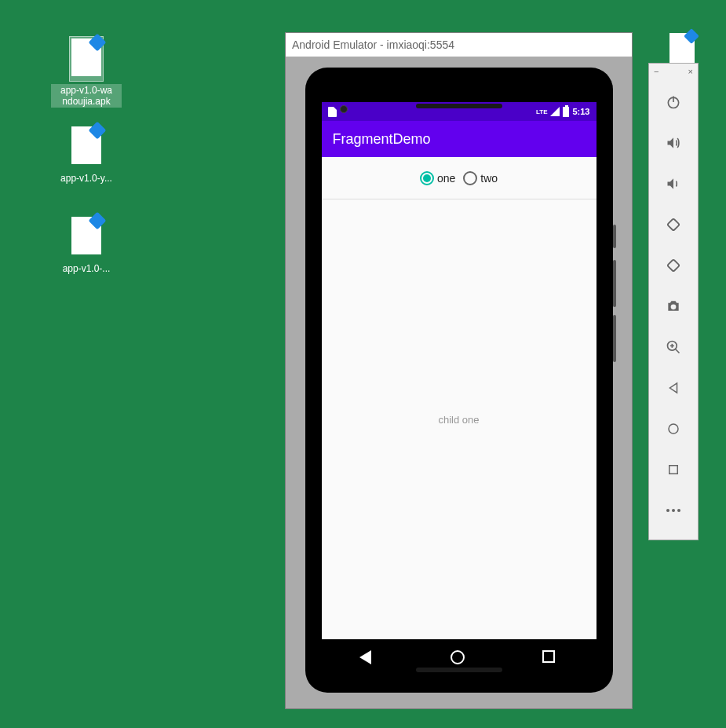 This screenshot has height=728, width=726. Describe the element at coordinates (691, 71) in the screenshot. I see `close-button: ×` at that location.